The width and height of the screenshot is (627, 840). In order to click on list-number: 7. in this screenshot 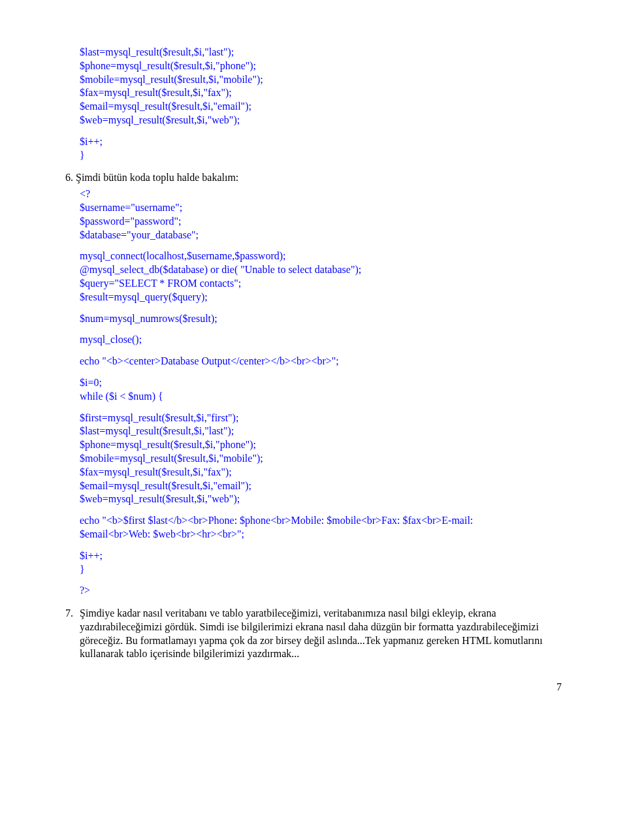, I will do `click(72, 634)`.